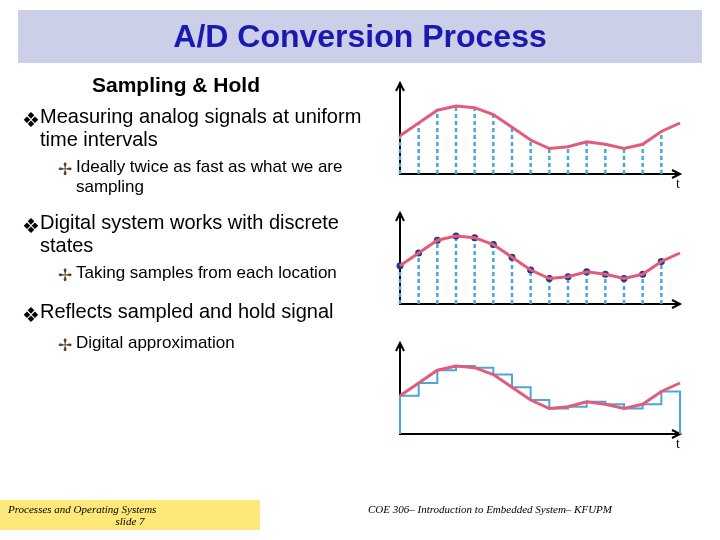 This screenshot has width=720, height=540. What do you see at coordinates (535, 395) in the screenshot?
I see `chart-hold: t` at bounding box center [535, 395].